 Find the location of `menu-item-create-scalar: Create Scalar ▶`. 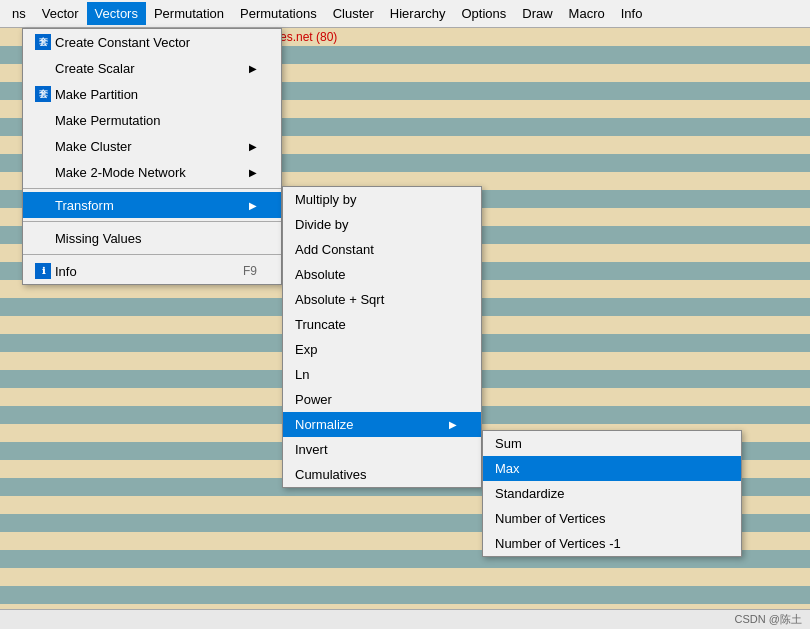

menu-item-create-scalar: Create Scalar ▶ is located at coordinates (152, 68).